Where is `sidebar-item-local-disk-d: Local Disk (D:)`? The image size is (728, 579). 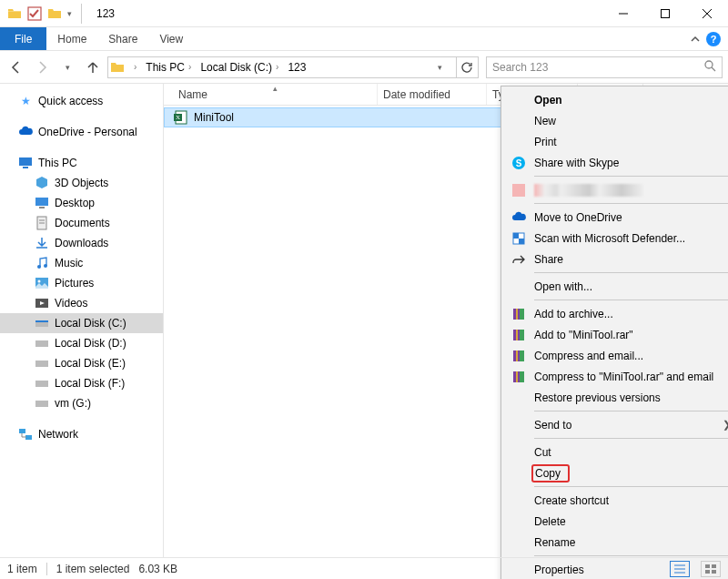 sidebar-item-local-disk-d: Local Disk (D:) is located at coordinates (82, 343).